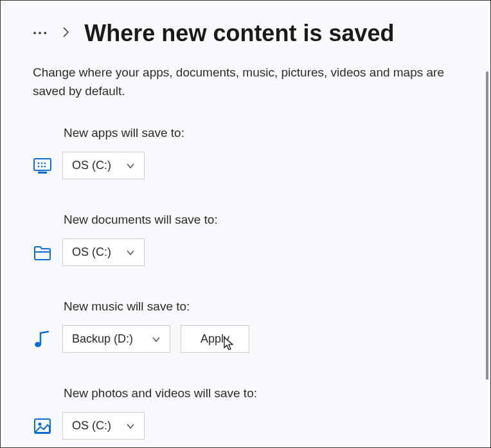 Image resolution: width=491 pixels, height=448 pixels. I want to click on page-title: Where new content is saved, so click(239, 33).